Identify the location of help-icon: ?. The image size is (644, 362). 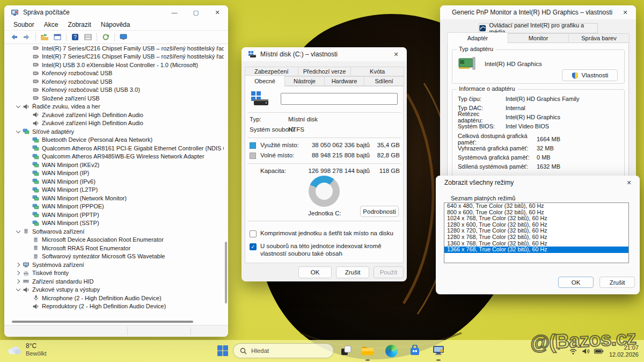
(75, 37).